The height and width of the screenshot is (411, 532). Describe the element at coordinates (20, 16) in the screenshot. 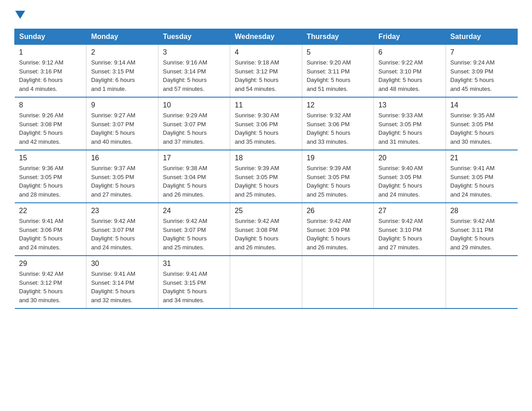

I see `logo` at that location.